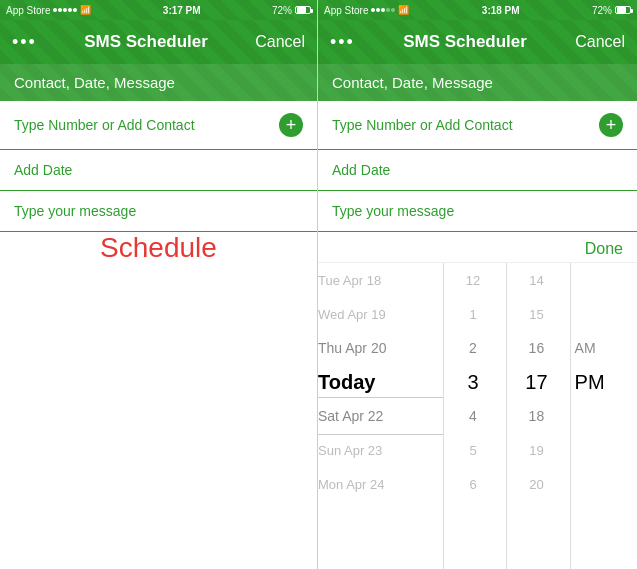  Describe the element at coordinates (376, 382) in the screenshot. I see `picker-date-today: Today` at that location.